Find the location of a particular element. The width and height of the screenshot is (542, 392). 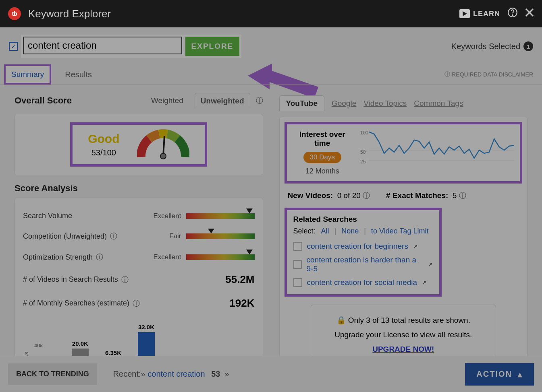

help-icon is located at coordinates (513, 14).